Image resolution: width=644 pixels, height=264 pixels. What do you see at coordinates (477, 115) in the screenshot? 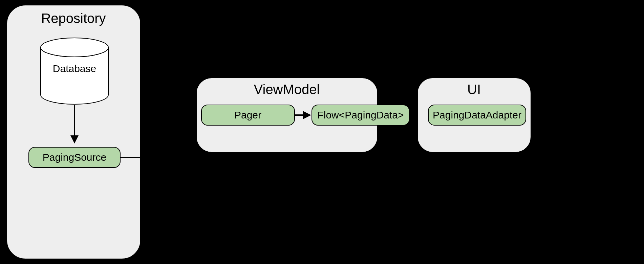
I see `paging-data-adapter-node: PagingDataAdapter` at bounding box center [477, 115].